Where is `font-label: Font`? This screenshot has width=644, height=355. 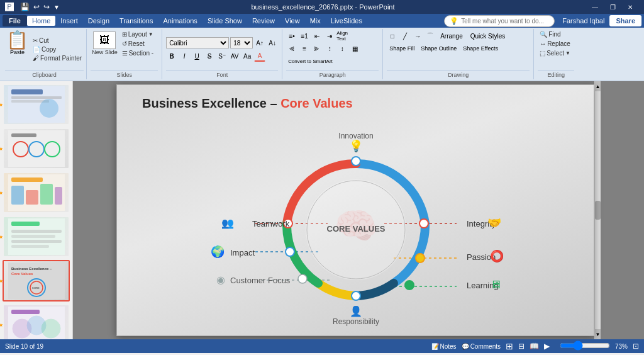 font-label: Font is located at coordinates (222, 74).